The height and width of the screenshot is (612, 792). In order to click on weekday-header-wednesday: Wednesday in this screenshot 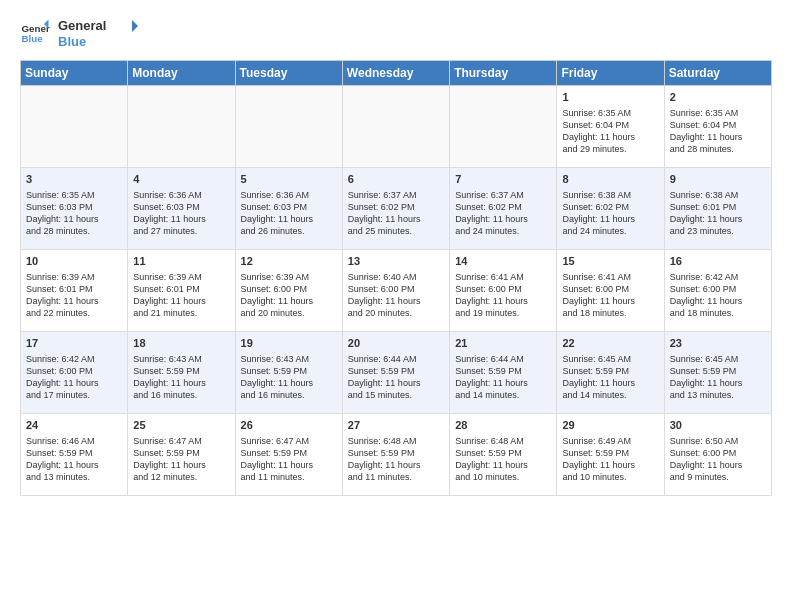, I will do `click(396, 74)`.